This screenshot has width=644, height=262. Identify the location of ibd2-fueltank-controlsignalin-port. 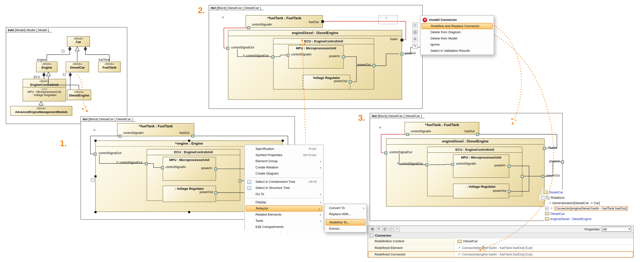
(248, 28).